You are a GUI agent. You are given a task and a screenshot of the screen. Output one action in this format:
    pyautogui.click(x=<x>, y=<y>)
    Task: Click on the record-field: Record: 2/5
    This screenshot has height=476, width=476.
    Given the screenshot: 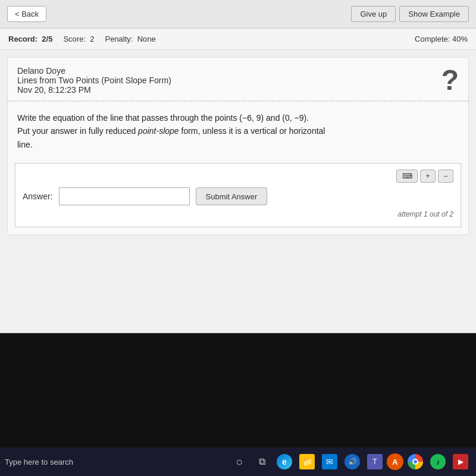 What is the action you would take?
    pyautogui.click(x=30, y=39)
    